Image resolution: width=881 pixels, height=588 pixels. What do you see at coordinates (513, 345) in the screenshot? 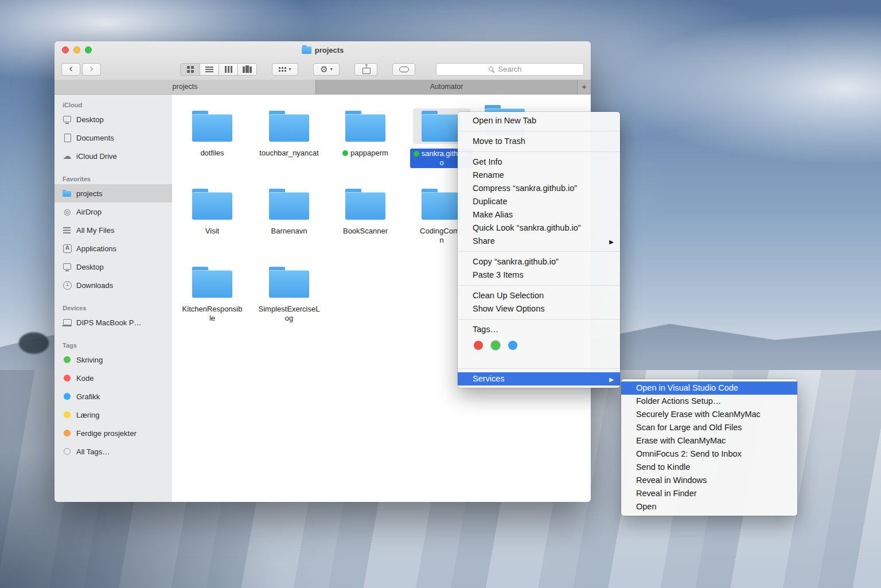
I see `tag-dot-blue-icon` at bounding box center [513, 345].